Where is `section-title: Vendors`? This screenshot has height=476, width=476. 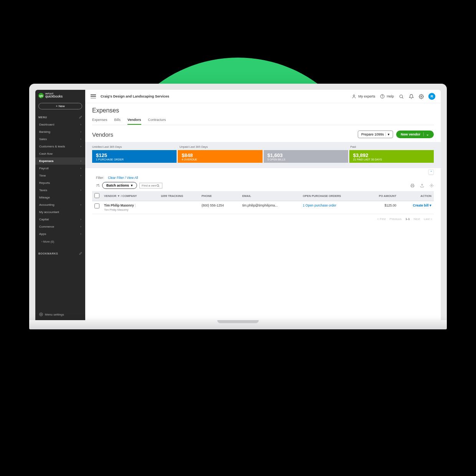
section-title: Vendors is located at coordinates (103, 134).